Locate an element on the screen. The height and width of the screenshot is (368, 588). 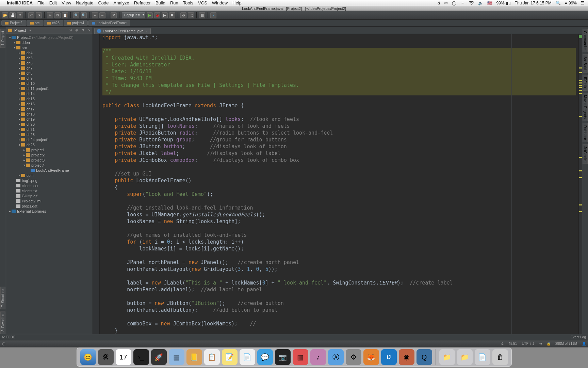
menulet-d: d is located at coordinates (439, 3).